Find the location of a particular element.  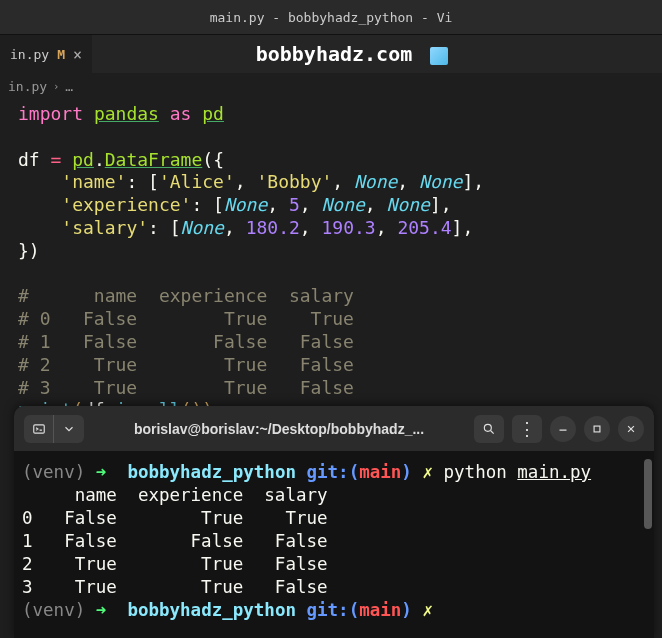

editor-tab: in.py M × is located at coordinates (46, 54).